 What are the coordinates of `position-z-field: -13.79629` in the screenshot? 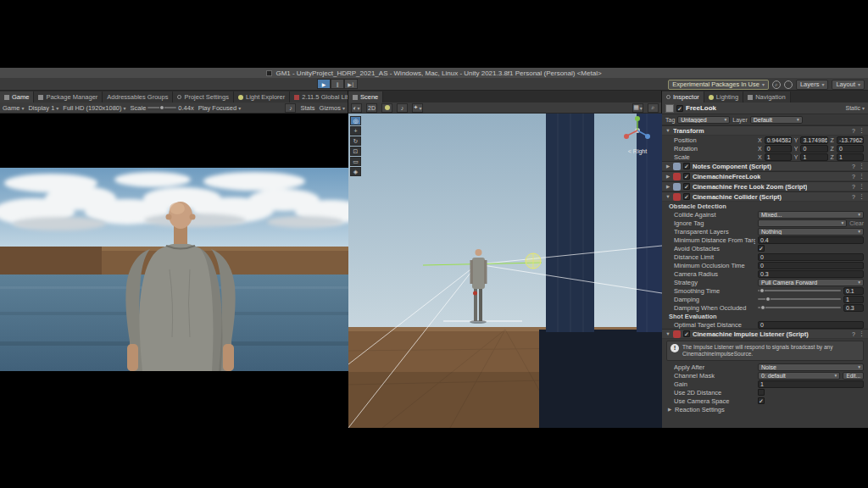 It's located at (850, 141).